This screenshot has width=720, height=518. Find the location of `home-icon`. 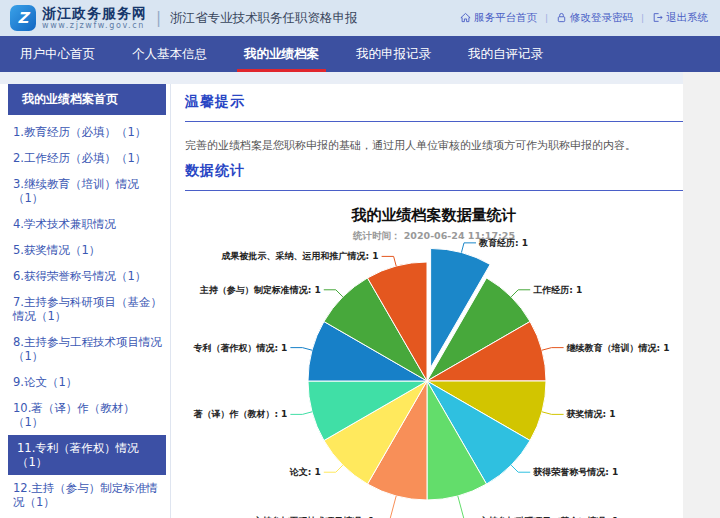

home-icon is located at coordinates (466, 18).